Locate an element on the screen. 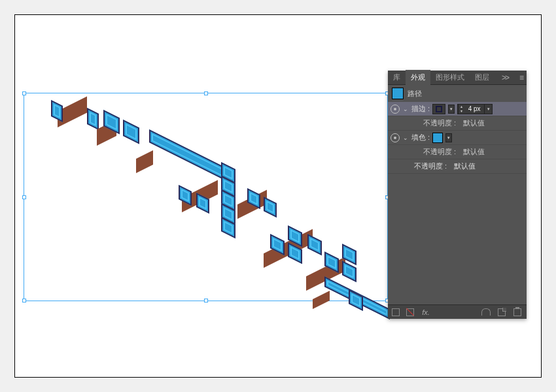 This screenshot has width=556, height=392. fill-opacity-row: 不透明度 : 默认值 is located at coordinates (457, 152).